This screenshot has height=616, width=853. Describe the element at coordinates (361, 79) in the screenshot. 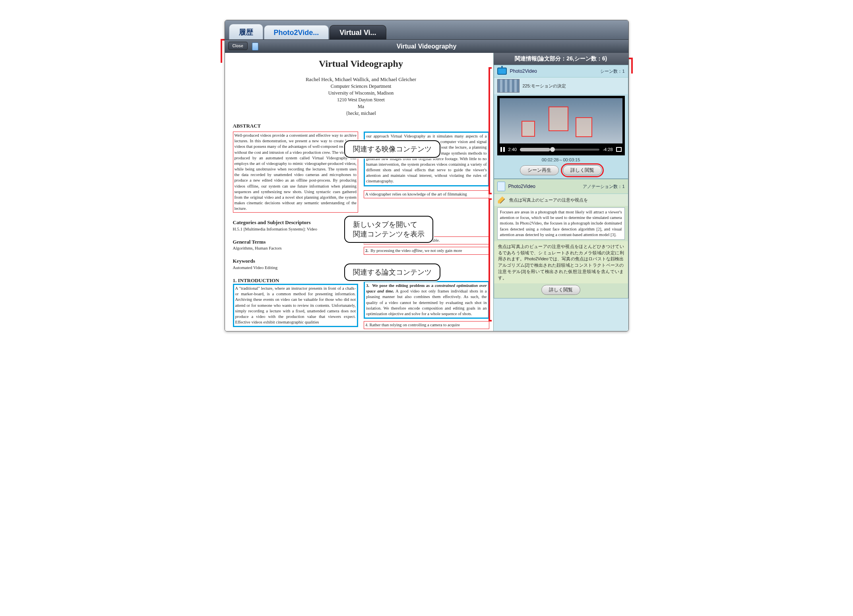

I see `paper-authors: Rachel Heck, Michael Wallick, and Michae…` at that location.